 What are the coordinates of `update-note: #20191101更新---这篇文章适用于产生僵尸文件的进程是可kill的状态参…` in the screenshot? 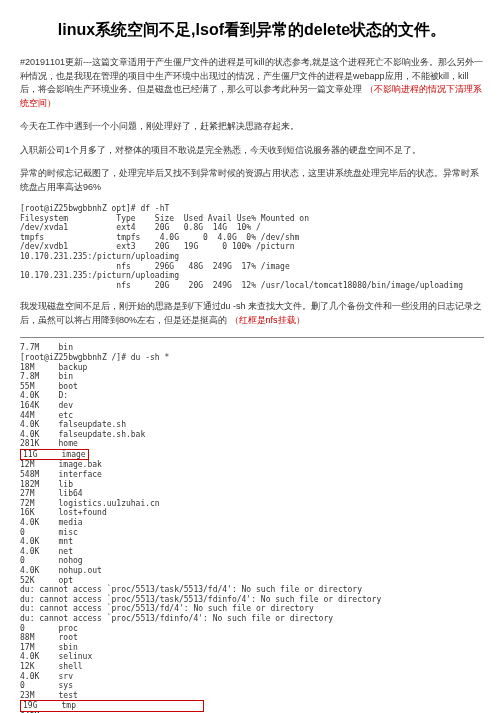 It's located at (252, 83).